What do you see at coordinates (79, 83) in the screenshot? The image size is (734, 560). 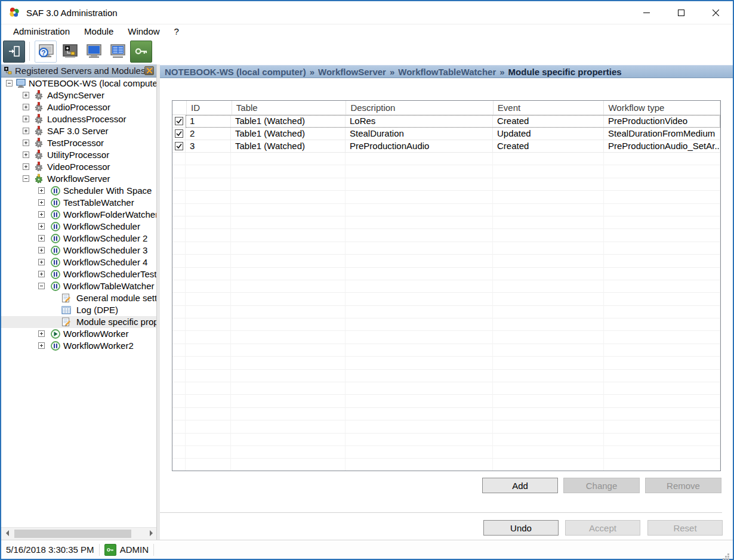 I see `tree-item-notebook-ws-local-computer-: NOTEBOOK-WS (local computer)` at bounding box center [79, 83].